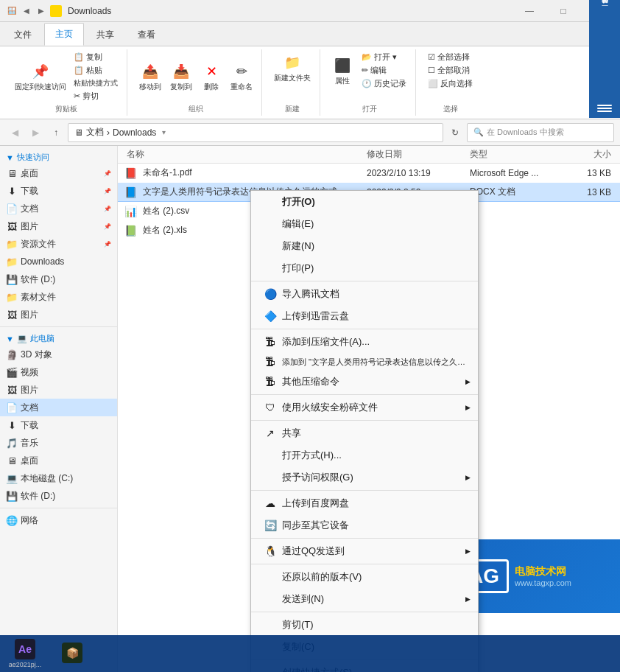  What do you see at coordinates (384, 71) in the screenshot?
I see `edit-button: ✏ 编辑` at bounding box center [384, 71].